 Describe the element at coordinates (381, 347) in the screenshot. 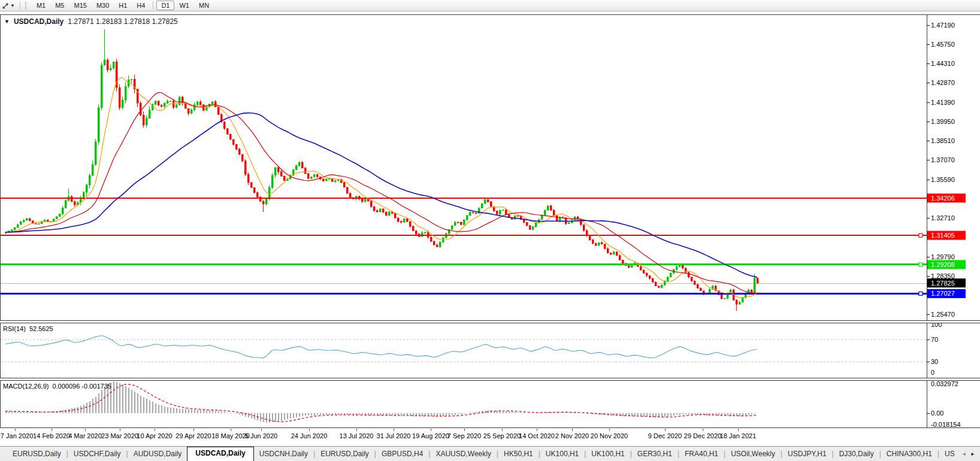

I see `rsi-line` at that location.